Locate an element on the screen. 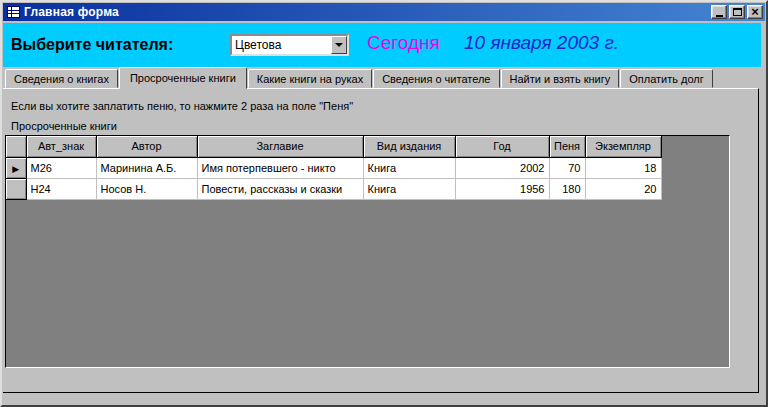 The width and height of the screenshot is (768, 407). minimize-icon is located at coordinates (720, 16).